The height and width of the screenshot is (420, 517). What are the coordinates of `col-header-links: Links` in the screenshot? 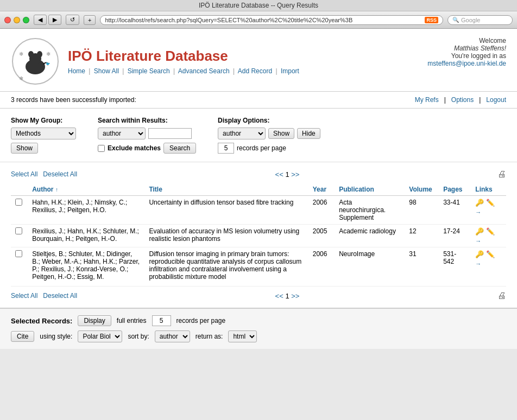 It's located at (489, 190).